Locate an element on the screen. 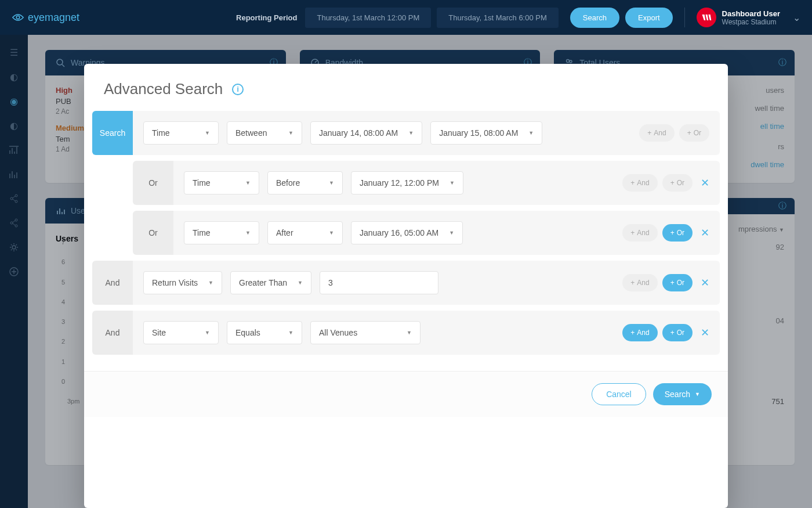 The width and height of the screenshot is (812, 508). chevron-down-icon: ⌄ is located at coordinates (797, 17).